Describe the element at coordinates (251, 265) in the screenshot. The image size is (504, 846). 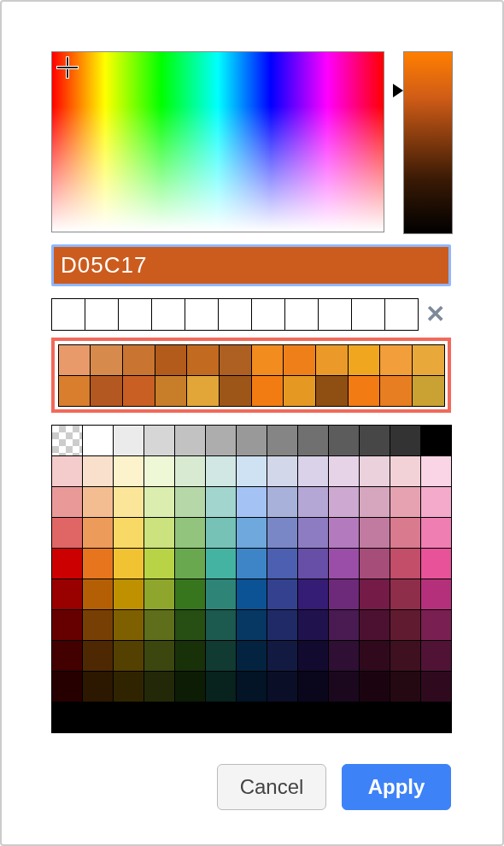
I see `hex-input` at that location.